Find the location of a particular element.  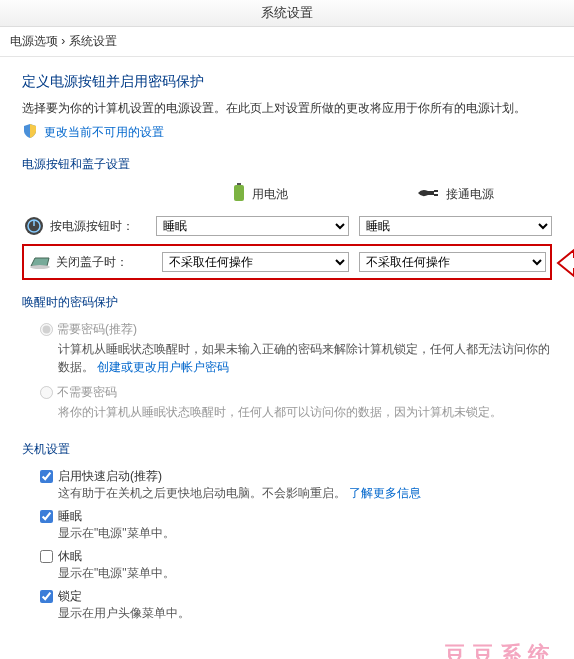

sleep-label: 睡眠 is located at coordinates (70, 516).